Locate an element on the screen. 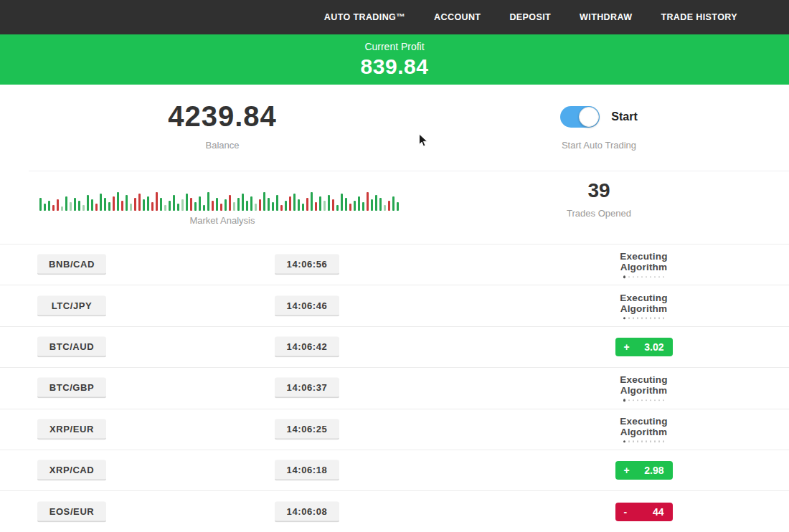 The height and width of the screenshot is (532, 789). trades-opened-value: 39 is located at coordinates (599, 191).